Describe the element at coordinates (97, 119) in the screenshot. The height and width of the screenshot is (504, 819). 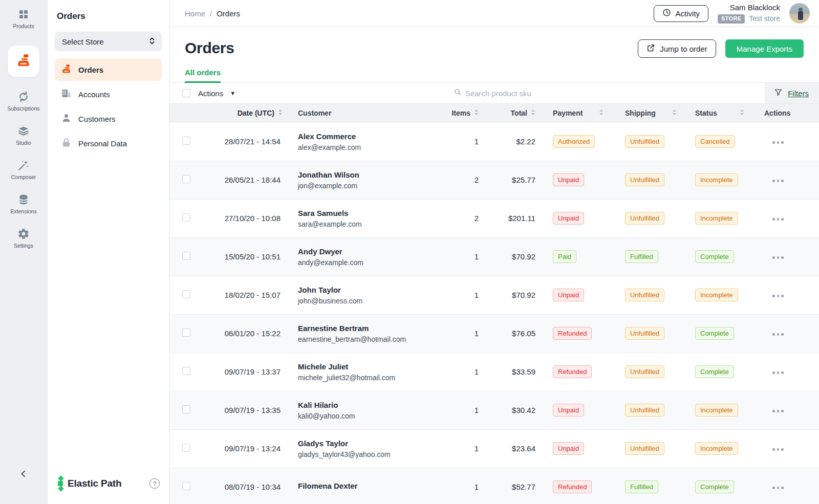
I see `sidebar-item-label: Customers` at that location.